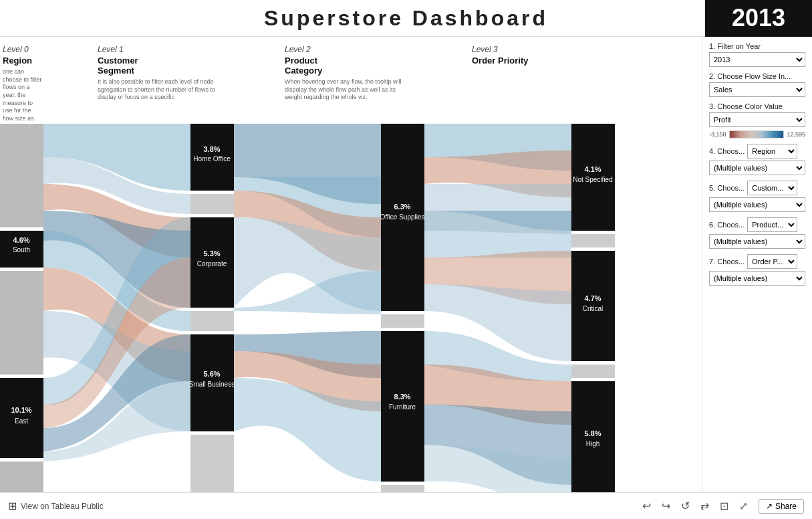  I want to click on pause-icon: ⇄, so click(704, 506).